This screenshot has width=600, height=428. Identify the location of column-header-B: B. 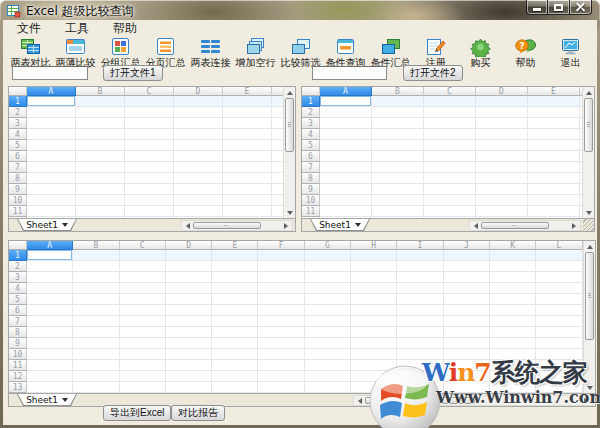
(398, 92).